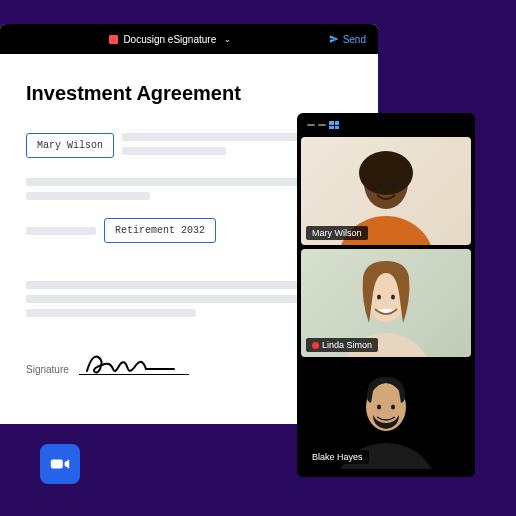 The height and width of the screenshot is (516, 516). I want to click on signature-field, so click(134, 361).